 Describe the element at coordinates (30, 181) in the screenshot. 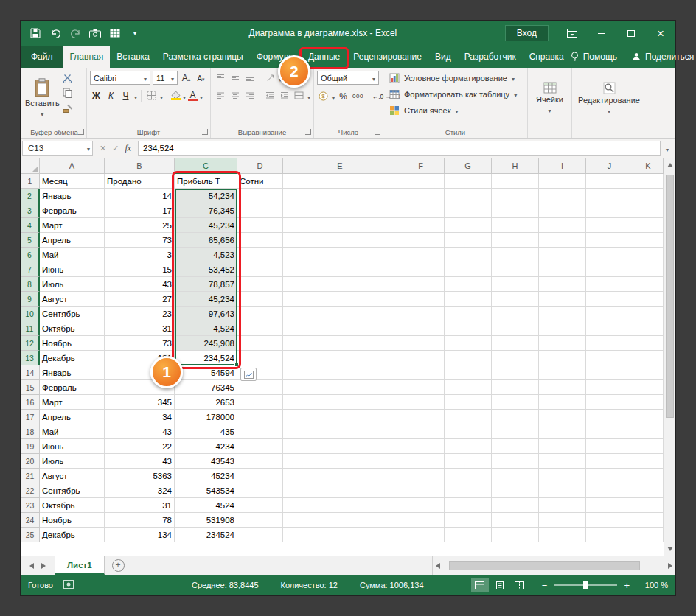

I see `row-header-1: 1` at that location.